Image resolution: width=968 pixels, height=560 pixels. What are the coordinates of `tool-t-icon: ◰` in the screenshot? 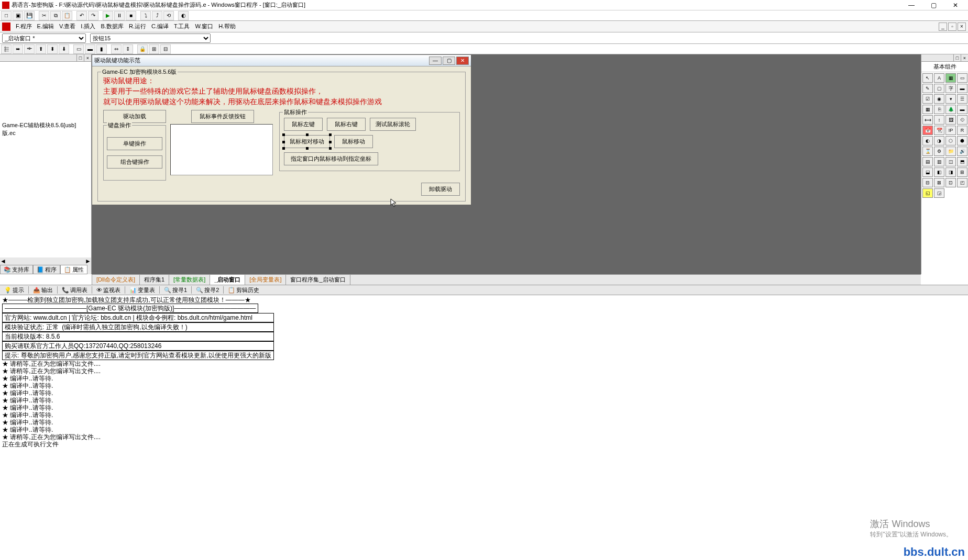 It's located at (962, 183).